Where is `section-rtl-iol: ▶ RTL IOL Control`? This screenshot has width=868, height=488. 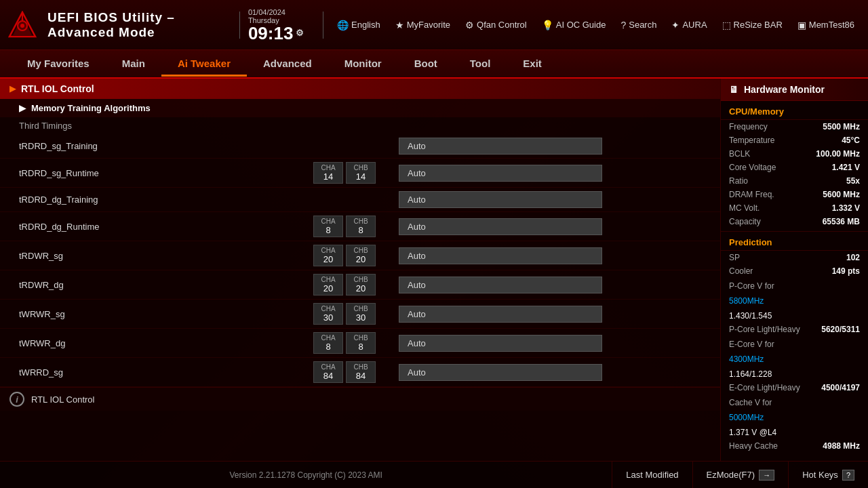 section-rtl-iol: ▶ RTL IOL Control is located at coordinates (360, 89).